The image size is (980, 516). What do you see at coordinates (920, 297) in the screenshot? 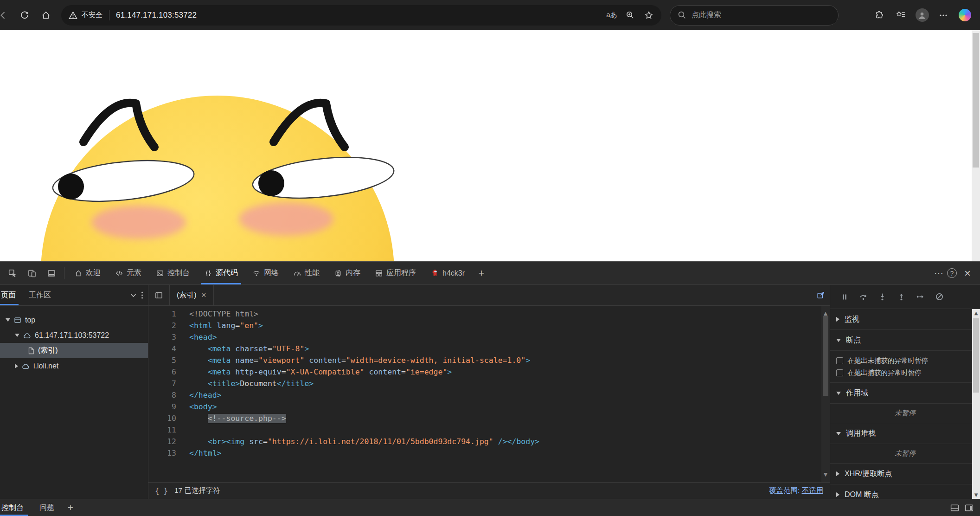
I see `step-icon` at bounding box center [920, 297].